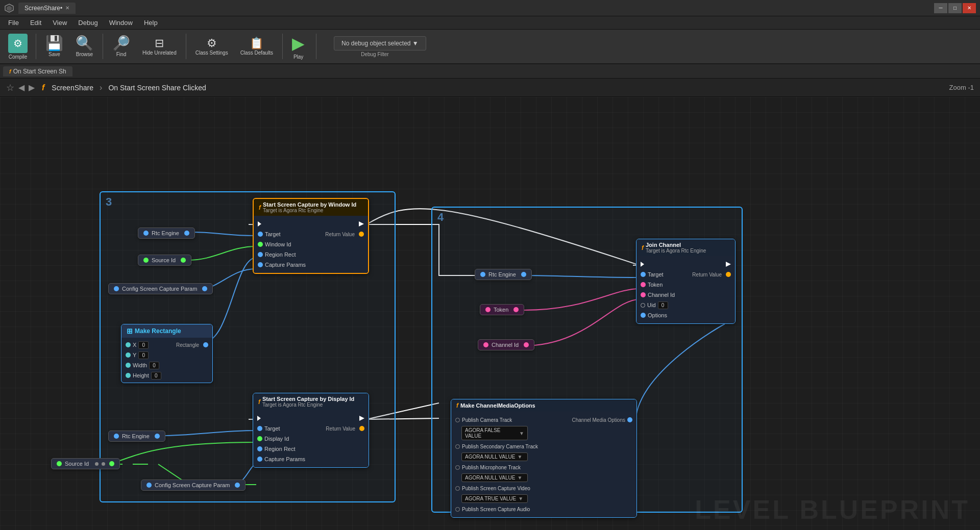  Describe the element at coordinates (128, 345) in the screenshot. I see `x-pin` at that location.